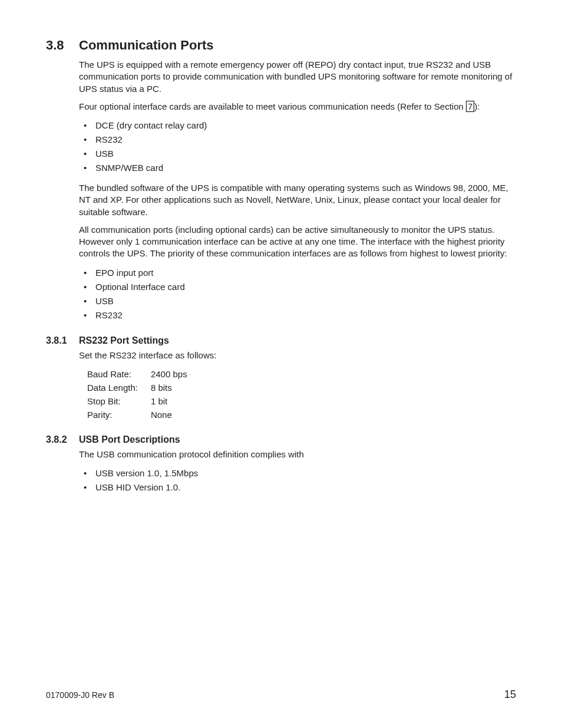 This screenshot has height=728, width=562. I want to click on subsection-heading: 3.8.1 RS232 Port Settings, so click(281, 341).